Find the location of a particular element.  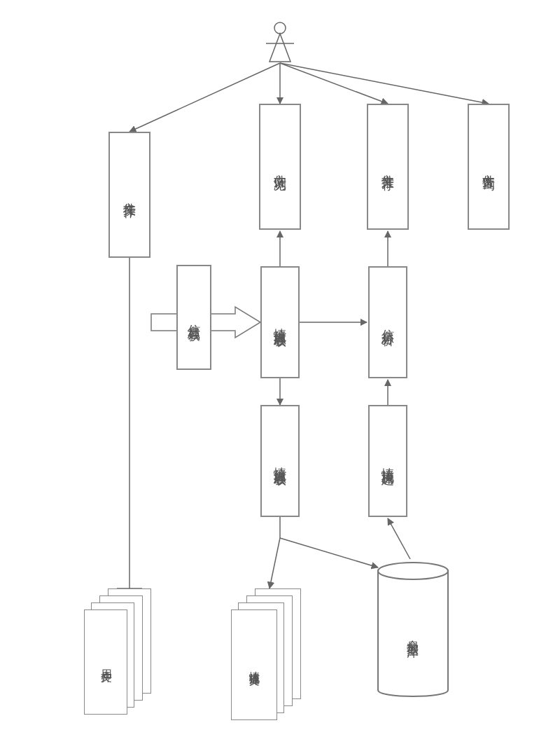

label-database: 全局数据库 is located at coordinates (413, 634).